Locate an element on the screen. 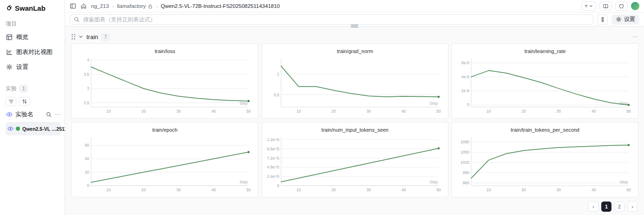  chart-plot: 2.533.541020304050Step is located at coordinates (165, 85).